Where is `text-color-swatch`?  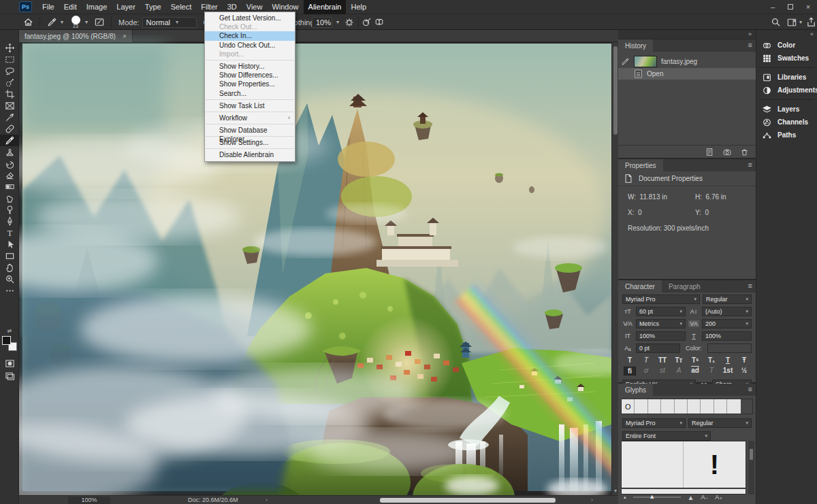 text-color-swatch is located at coordinates (730, 348).